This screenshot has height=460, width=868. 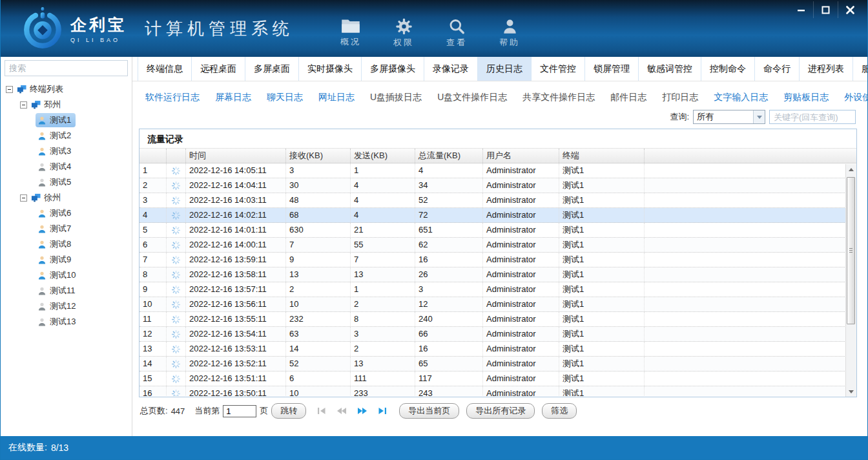 What do you see at coordinates (728, 68) in the screenshot?
I see `tab-控制命令: 控制命令` at bounding box center [728, 68].